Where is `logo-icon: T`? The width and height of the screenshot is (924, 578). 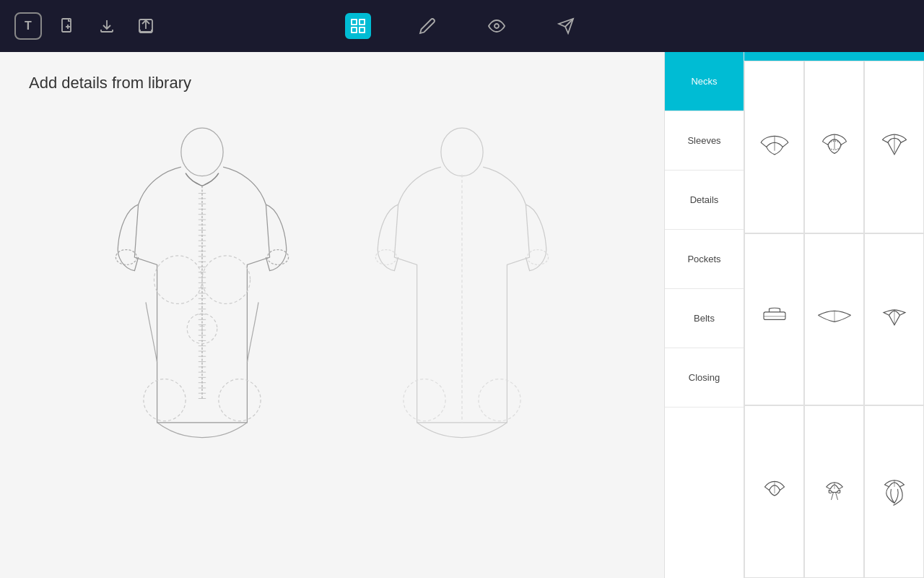
logo-icon: T is located at coordinates (28, 26).